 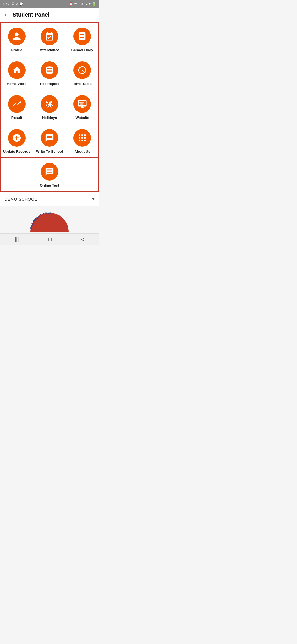 What do you see at coordinates (50, 221) in the screenshot?
I see `school-logo: CHILDREN'S HIGH` at bounding box center [50, 221].